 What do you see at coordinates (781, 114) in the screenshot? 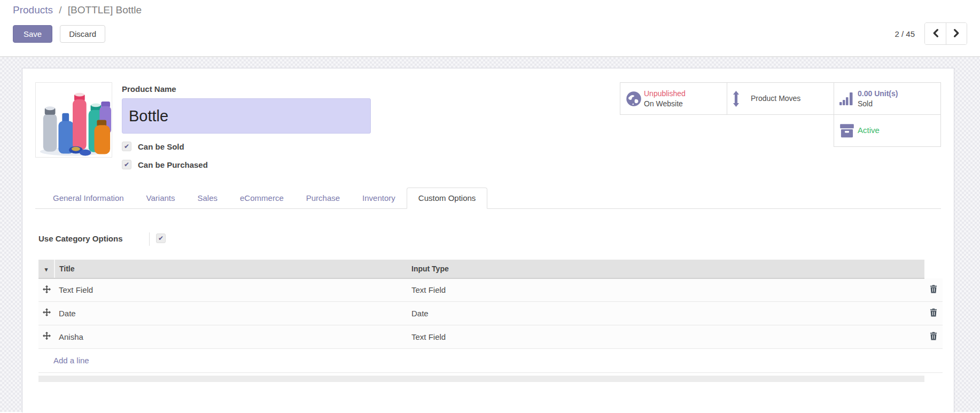
I see `stat-buttons: Unpublished On Website Product Moves` at bounding box center [781, 114].